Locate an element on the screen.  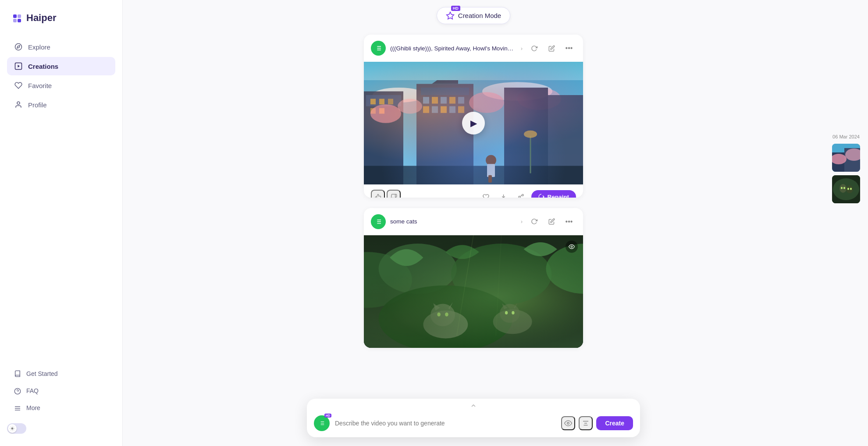
vote-buttons is located at coordinates (386, 194).